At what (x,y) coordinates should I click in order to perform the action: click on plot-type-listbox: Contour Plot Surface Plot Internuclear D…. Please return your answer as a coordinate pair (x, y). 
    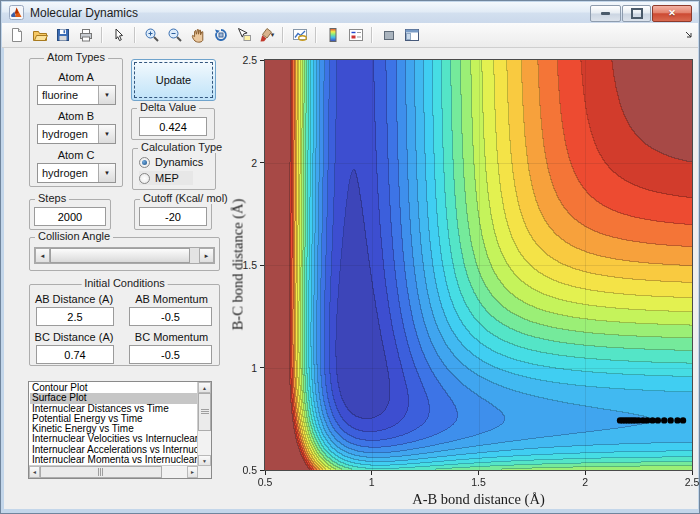
    Looking at the image, I should click on (120, 430).